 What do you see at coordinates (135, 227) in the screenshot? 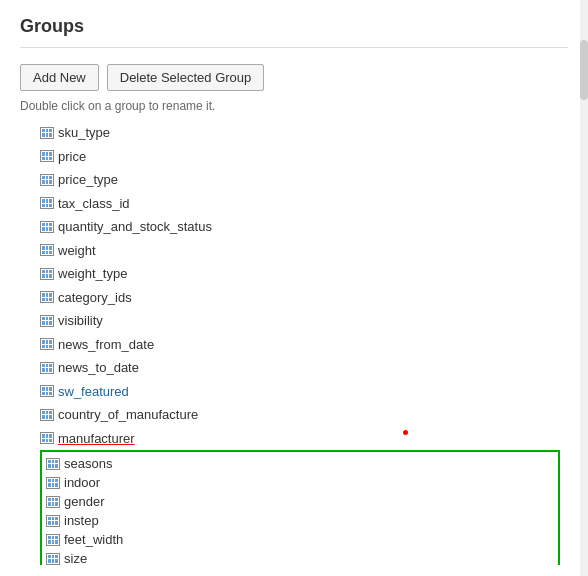
I see `item-label: quantity_and_stock_status` at bounding box center [135, 227].